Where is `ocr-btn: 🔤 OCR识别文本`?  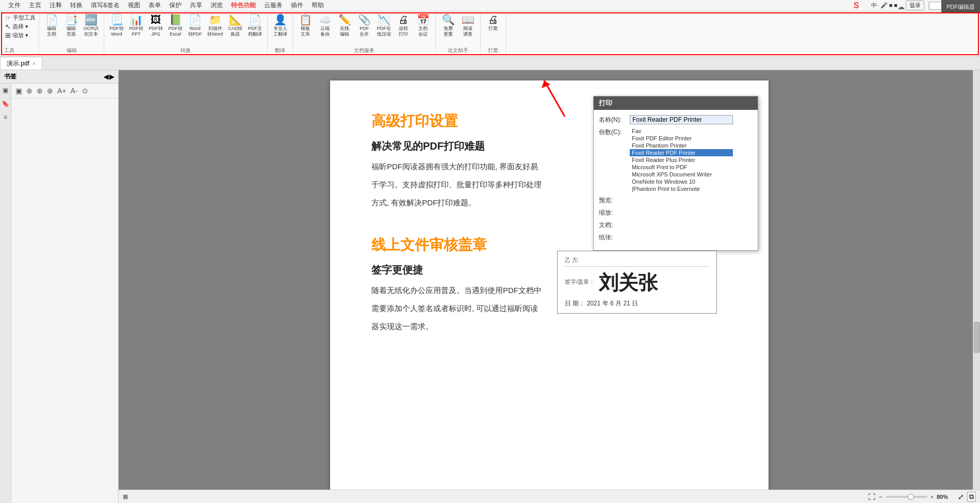 ocr-btn: 🔤 OCR识别文本 is located at coordinates (91, 26).